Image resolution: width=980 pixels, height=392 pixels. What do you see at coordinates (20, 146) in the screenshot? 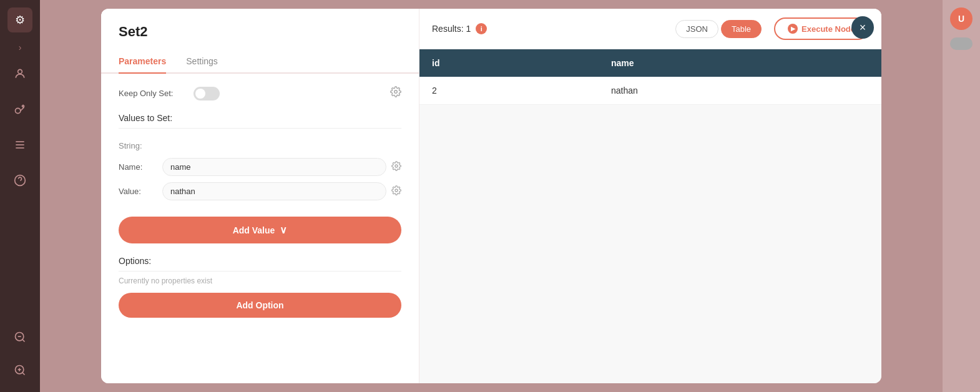
I see `sidebar-item-list` at bounding box center [20, 146].